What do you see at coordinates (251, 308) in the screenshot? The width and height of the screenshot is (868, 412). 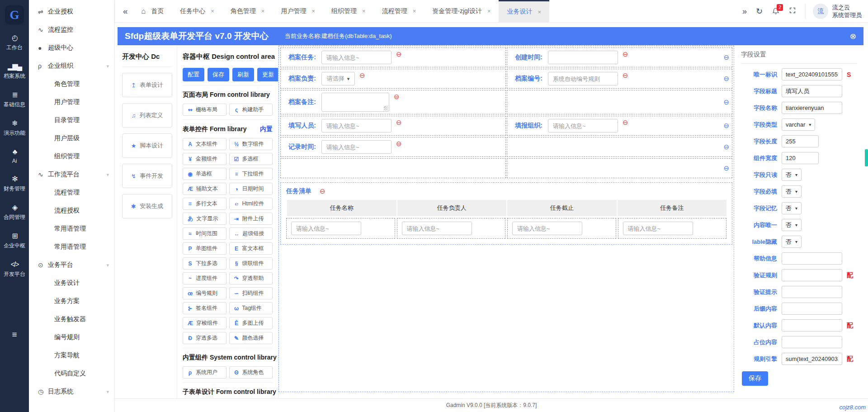 I see `component-button: ω Tag组件` at bounding box center [251, 308].